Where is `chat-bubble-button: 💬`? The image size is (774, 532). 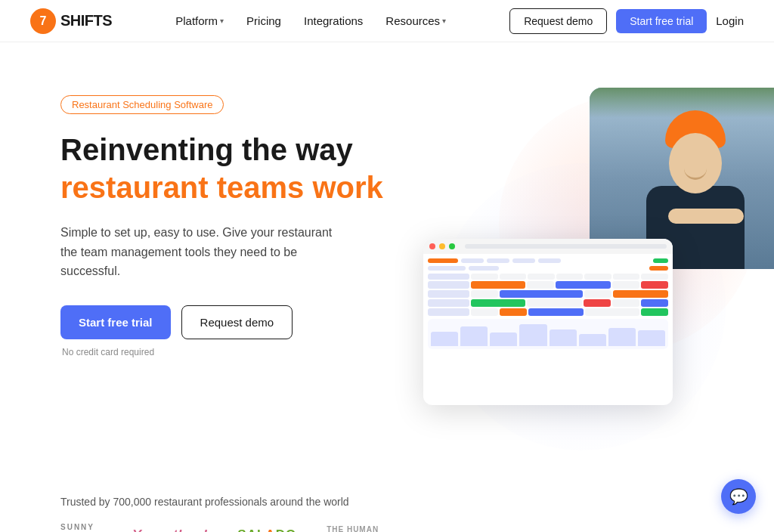 chat-bubble-button: 💬 is located at coordinates (738, 496).